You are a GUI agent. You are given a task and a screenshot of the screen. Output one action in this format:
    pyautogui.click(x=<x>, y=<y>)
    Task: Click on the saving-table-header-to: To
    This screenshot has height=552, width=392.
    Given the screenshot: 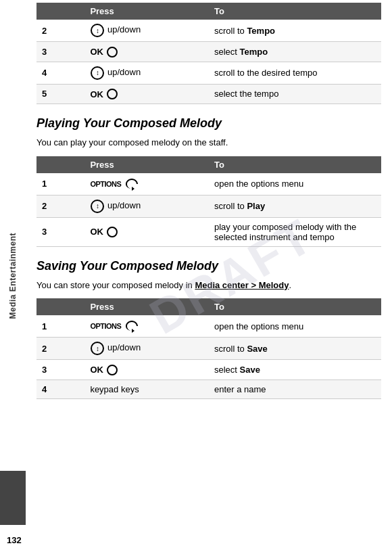 What is the action you would take?
    pyautogui.click(x=295, y=307)
    